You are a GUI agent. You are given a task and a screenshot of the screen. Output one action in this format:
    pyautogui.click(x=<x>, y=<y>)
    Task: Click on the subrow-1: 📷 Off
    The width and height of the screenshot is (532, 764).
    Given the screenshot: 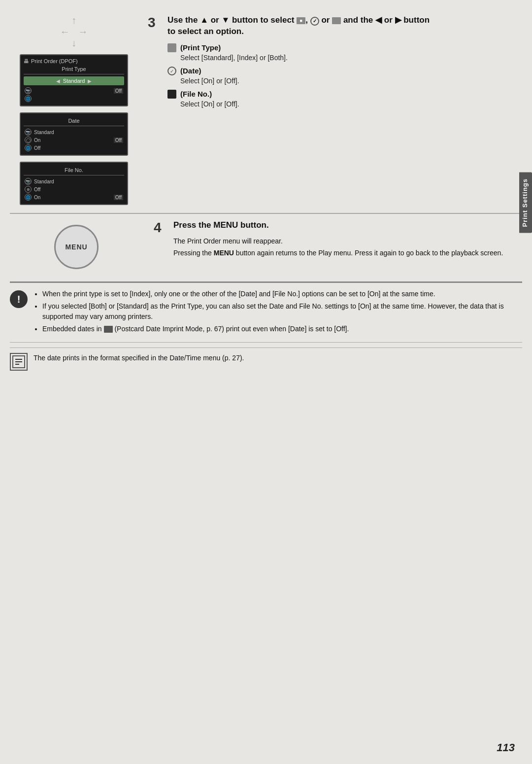 What is the action you would take?
    pyautogui.click(x=74, y=91)
    